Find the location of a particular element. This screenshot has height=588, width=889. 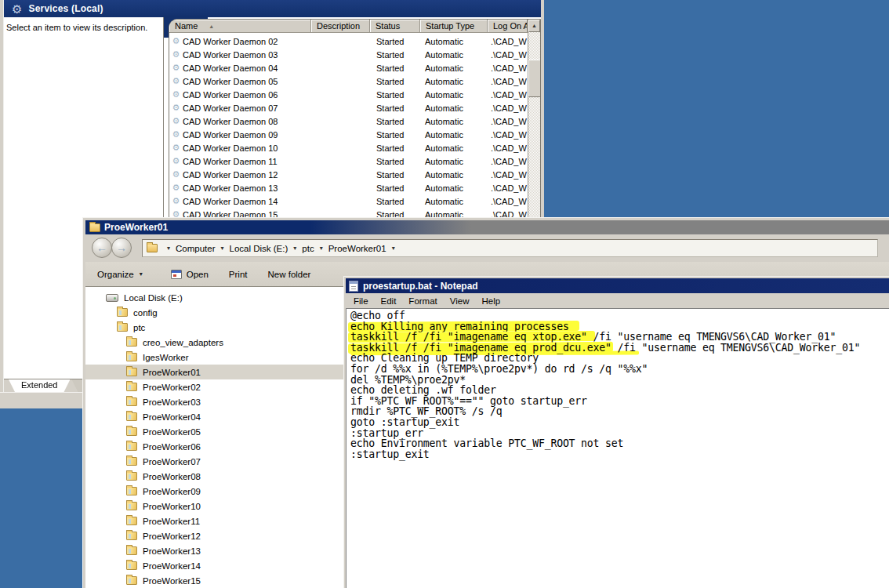

service-log-on-as: .\CAD_W is located at coordinates (508, 148).